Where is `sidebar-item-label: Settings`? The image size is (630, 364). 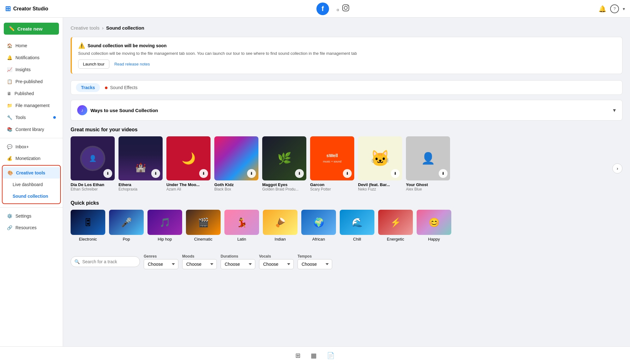 sidebar-item-label: Settings is located at coordinates (23, 216).